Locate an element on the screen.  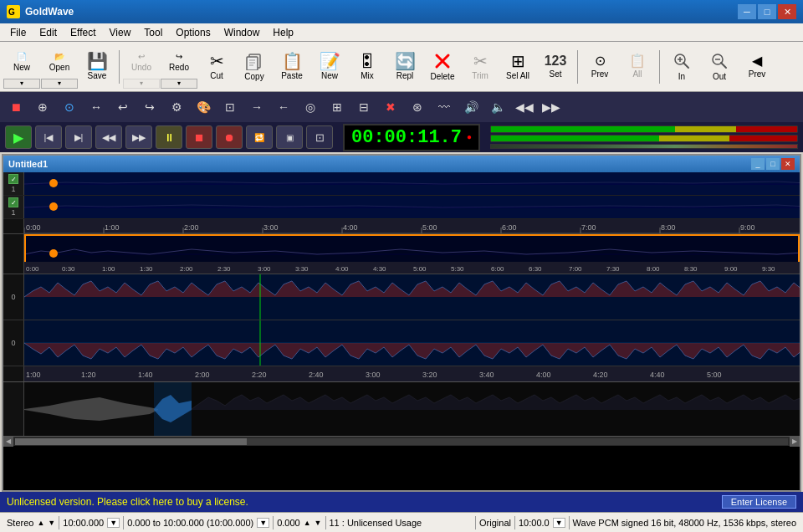
tb2-move2: ⊙ is located at coordinates (69, 107).